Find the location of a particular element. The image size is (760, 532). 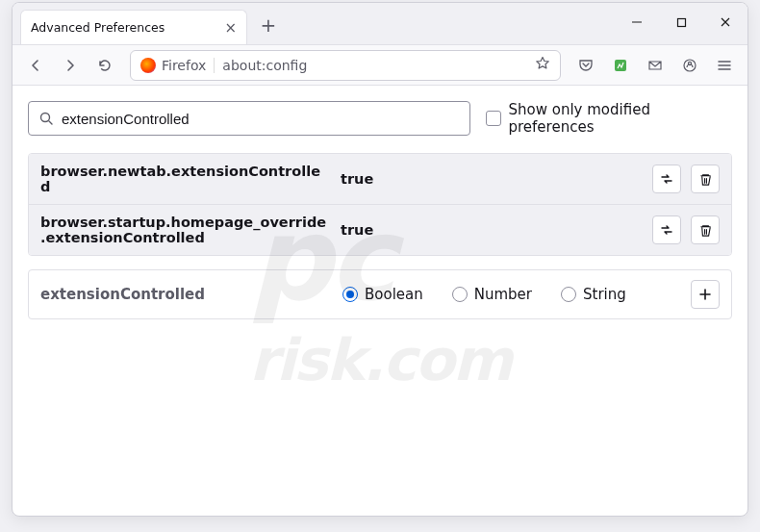

maximize-icon is located at coordinates (681, 23).